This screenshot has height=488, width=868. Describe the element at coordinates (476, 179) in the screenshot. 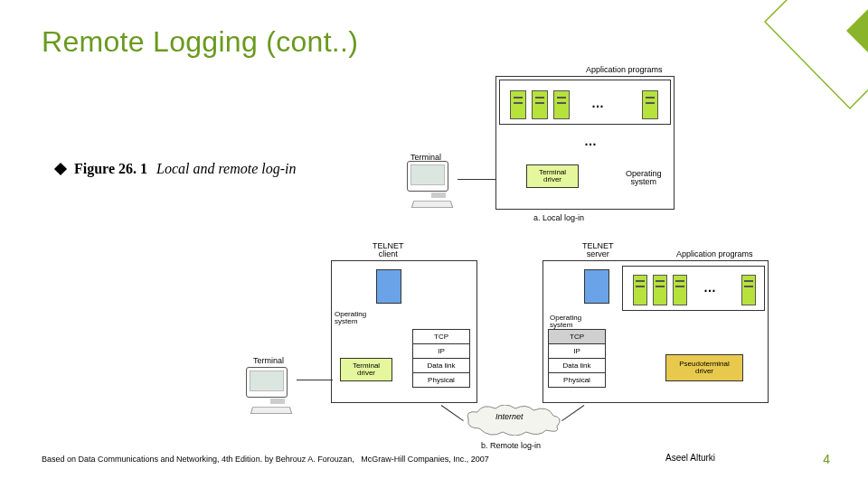

I see `fa-connection-line` at that location.